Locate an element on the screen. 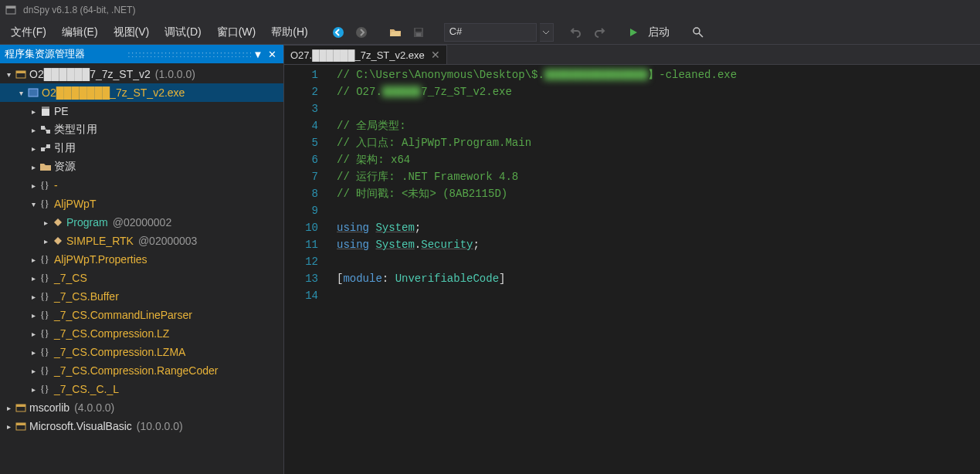 The height and width of the screenshot is (474, 980). menu-view: 视图(V) is located at coordinates (131, 32).